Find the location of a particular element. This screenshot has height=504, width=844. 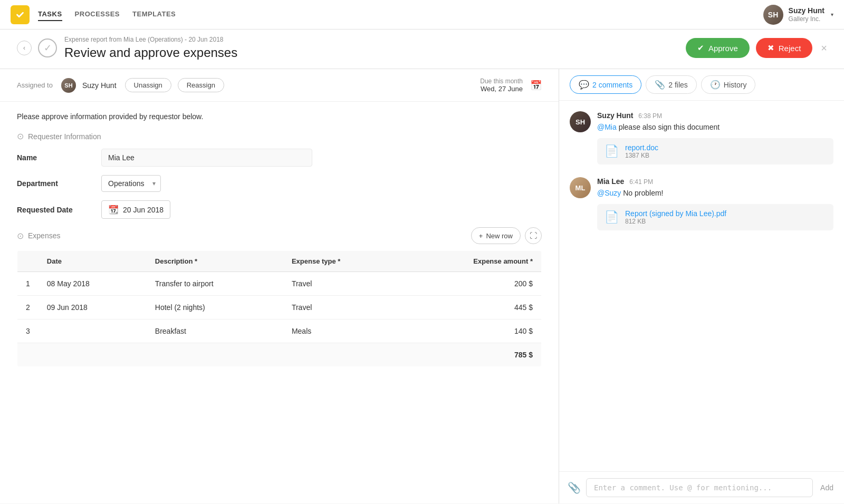

form-description: Please approve information provided by r… is located at coordinates (280, 117).